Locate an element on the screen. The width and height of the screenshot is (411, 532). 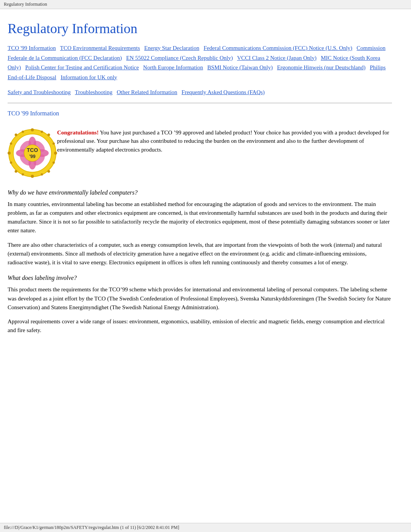
nav-link-troubleshooting: Troubleshooting is located at coordinates (94, 92).